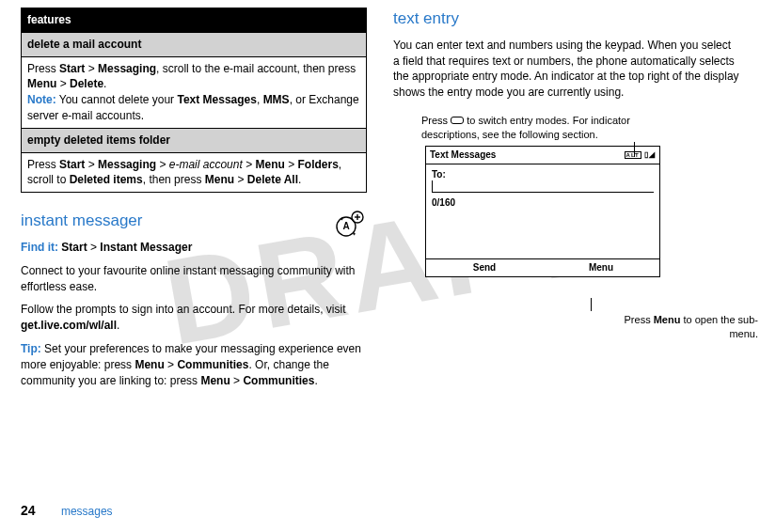 Image resolution: width=760 pixels, height=532 pixels. What do you see at coordinates (194, 279) in the screenshot?
I see `im-body-1: Connect to your favourite online instant…` at bounding box center [194, 279].